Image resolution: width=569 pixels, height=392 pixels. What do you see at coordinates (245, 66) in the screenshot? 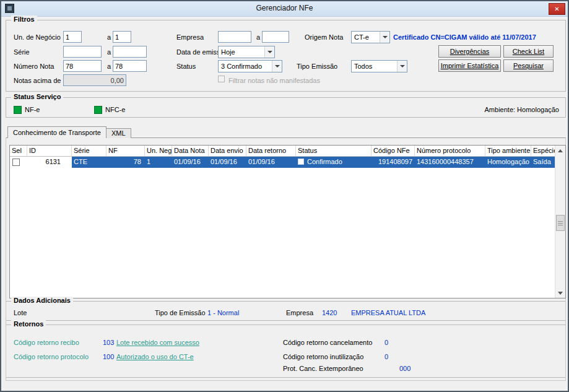
I see `status-value: 3 Confirmado` at bounding box center [245, 66].